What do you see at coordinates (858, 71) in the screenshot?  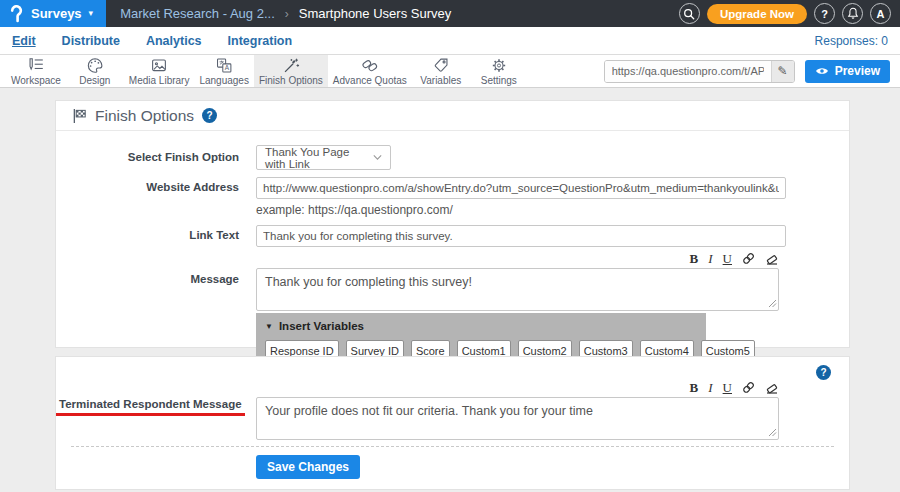 I see `preview-label: Preview` at bounding box center [858, 71].